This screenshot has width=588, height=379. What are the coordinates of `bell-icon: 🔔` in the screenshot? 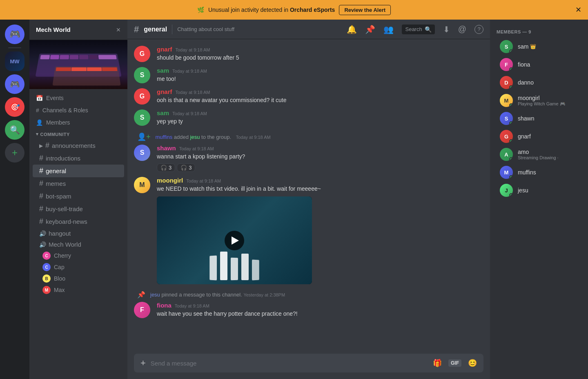 It's located at (352, 29).